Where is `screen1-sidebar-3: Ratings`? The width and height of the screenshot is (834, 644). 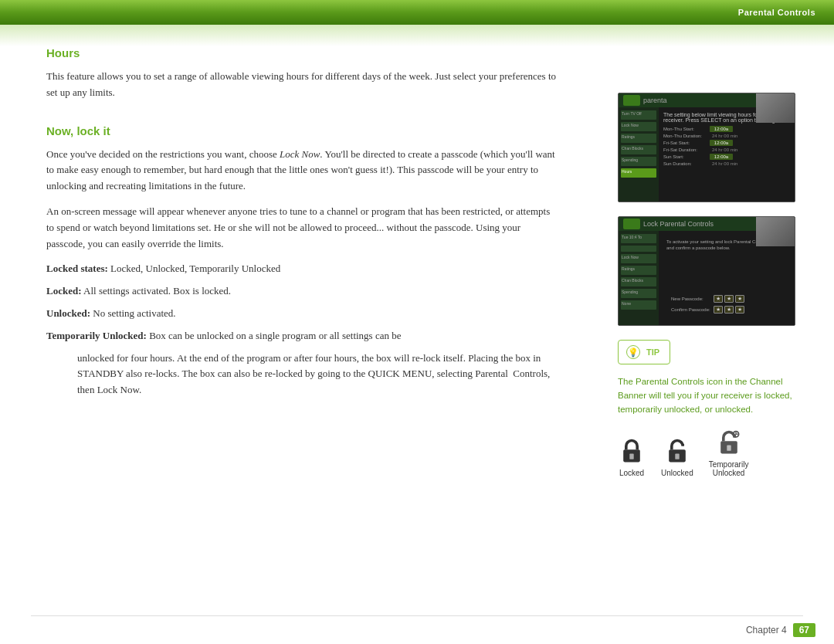
screen1-sidebar-3: Ratings is located at coordinates (639, 138).